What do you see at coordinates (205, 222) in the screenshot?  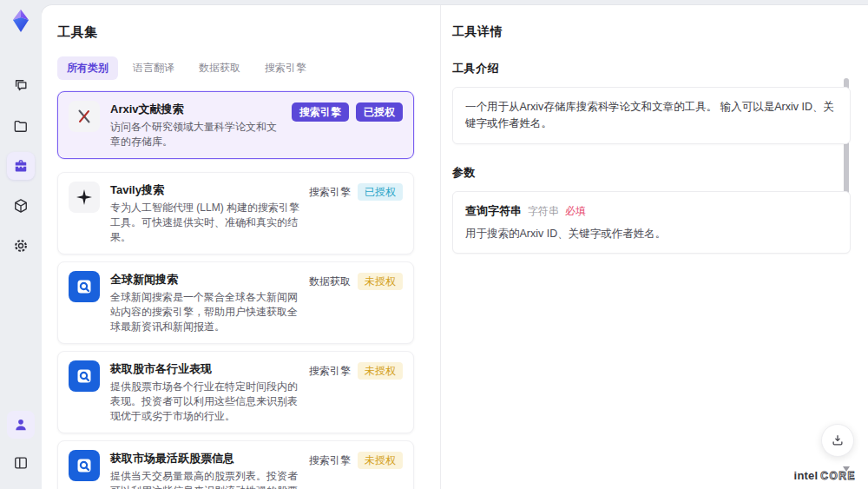 I see `tool-description: 专为人工智能代理 (LLM) 构建的搜索引擎工具。可快速提供实时、准确和真实的结…` at bounding box center [205, 222].